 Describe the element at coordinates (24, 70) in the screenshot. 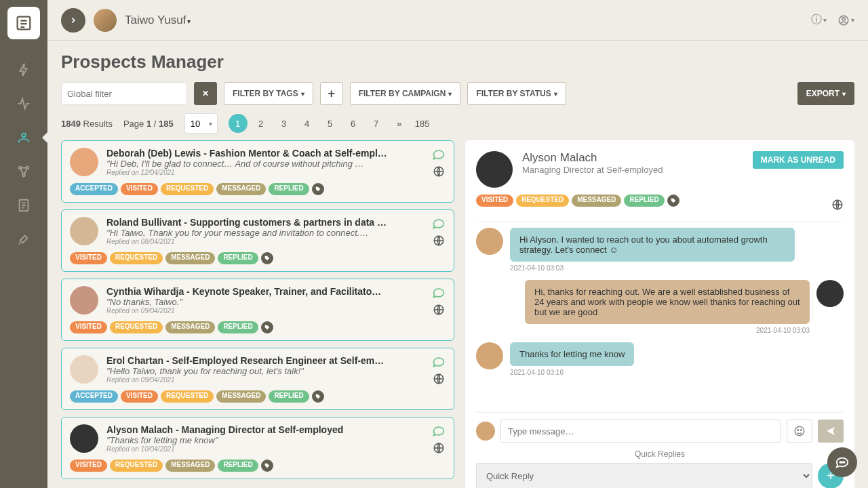

I see `nav-activity-icon` at that location.